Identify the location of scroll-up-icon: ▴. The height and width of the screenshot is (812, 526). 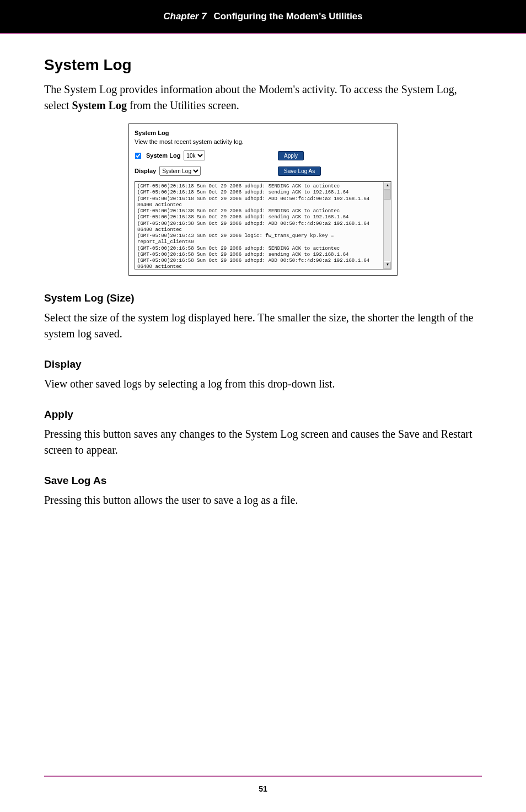
(387, 186).